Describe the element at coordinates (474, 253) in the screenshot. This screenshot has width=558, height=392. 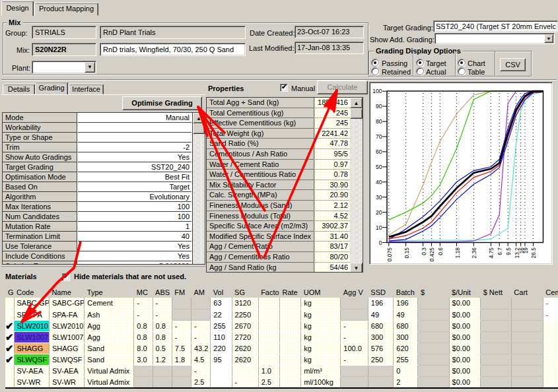
I see `svg-text: 2.36` at that location.